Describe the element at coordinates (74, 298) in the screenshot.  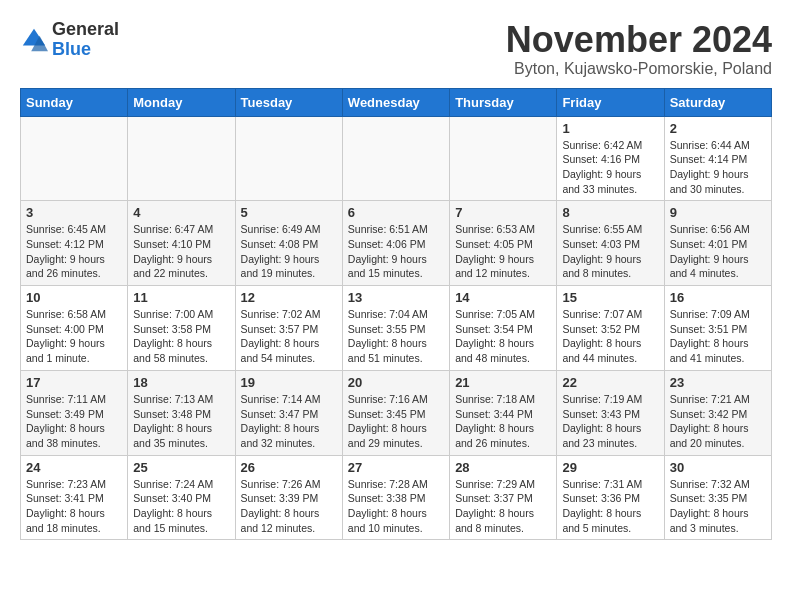
I see `day-number: 10` at that location.